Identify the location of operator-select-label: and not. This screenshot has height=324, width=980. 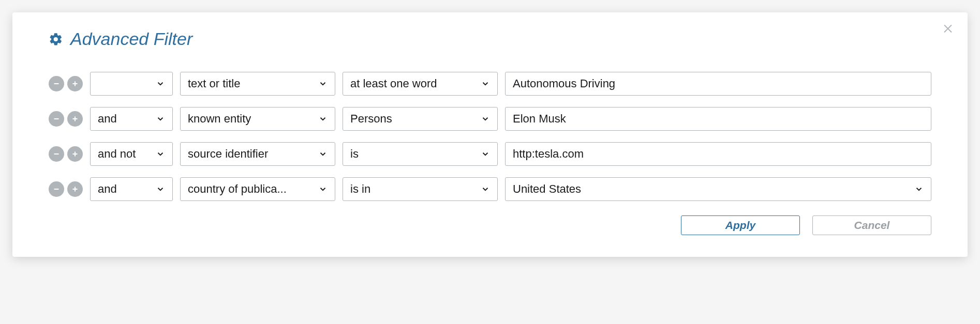
(125, 154).